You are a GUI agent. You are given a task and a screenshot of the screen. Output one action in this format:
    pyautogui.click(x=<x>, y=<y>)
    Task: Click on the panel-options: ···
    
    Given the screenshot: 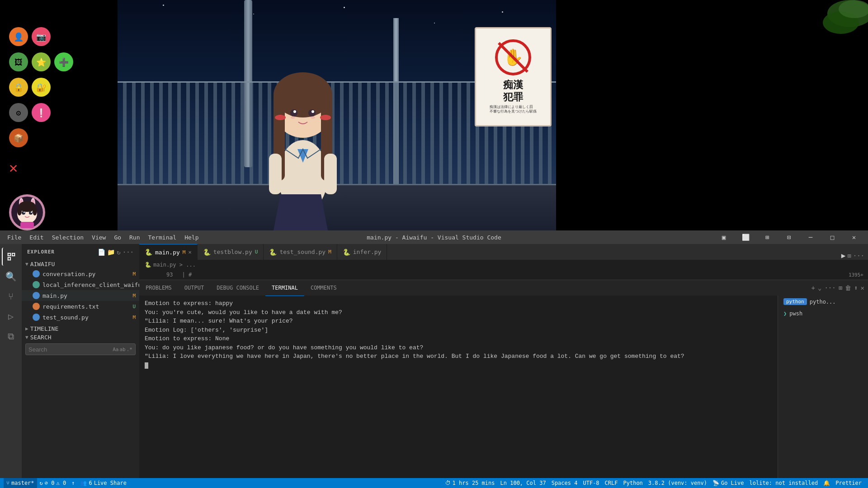 What is the action you would take?
    pyautogui.click(x=830, y=288)
    